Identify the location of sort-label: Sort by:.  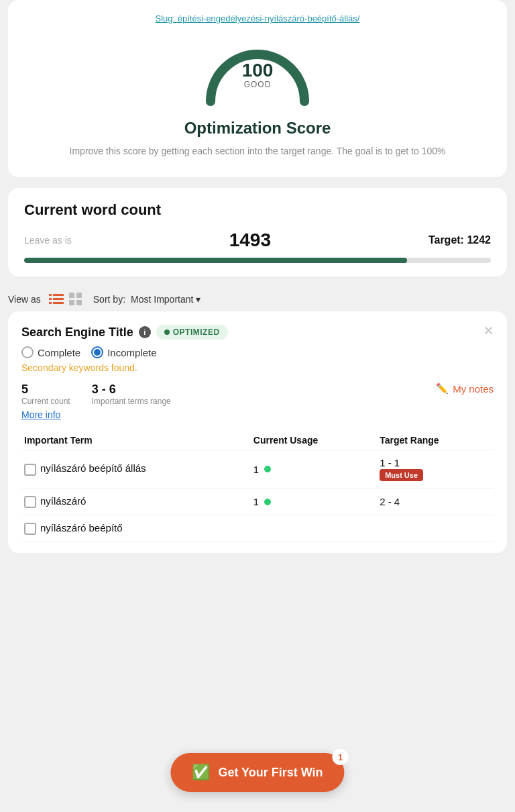
(109, 299).